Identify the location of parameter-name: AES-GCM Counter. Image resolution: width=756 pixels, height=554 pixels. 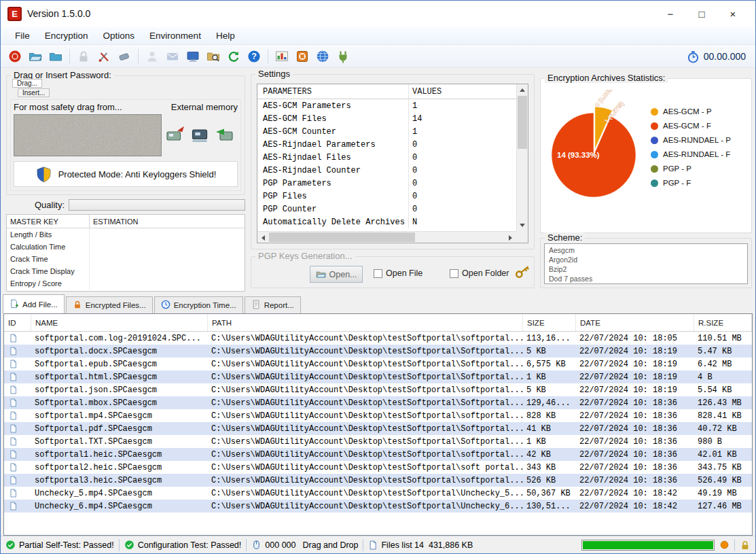
(333, 132).